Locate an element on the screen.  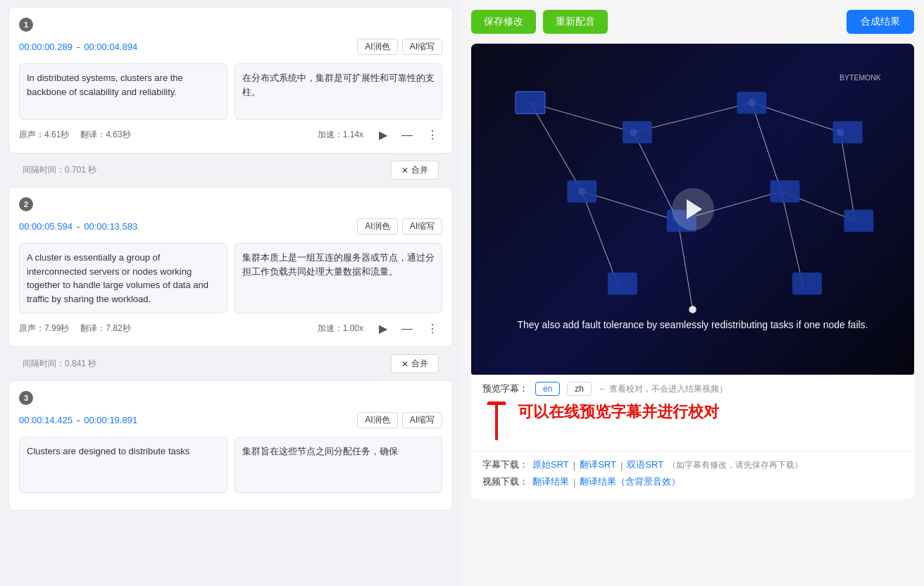
segment-1-play-btn: ▶ is located at coordinates (383, 135).